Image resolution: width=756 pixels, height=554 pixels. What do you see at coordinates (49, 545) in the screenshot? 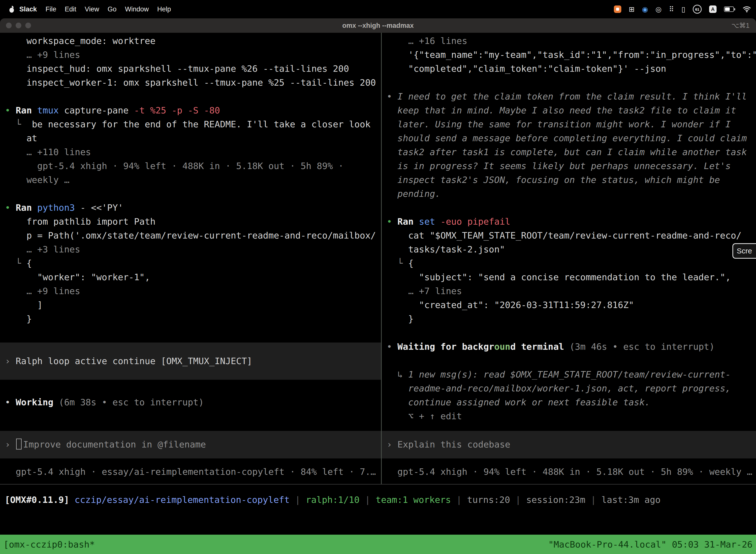
I see `tmux-session-info: [omx-cczip0:bash*` at bounding box center [49, 545].